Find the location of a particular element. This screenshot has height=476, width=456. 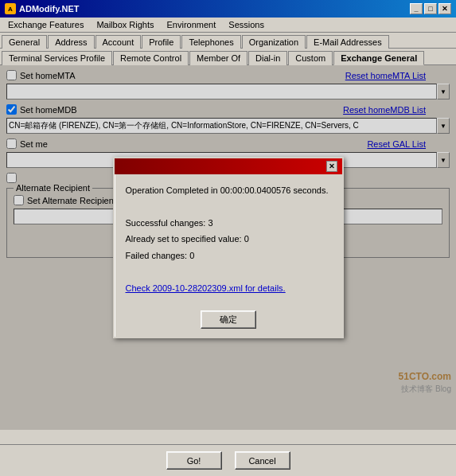

modal-body: Operation Completed in 00:00:00.0400576 … is located at coordinates (228, 241).